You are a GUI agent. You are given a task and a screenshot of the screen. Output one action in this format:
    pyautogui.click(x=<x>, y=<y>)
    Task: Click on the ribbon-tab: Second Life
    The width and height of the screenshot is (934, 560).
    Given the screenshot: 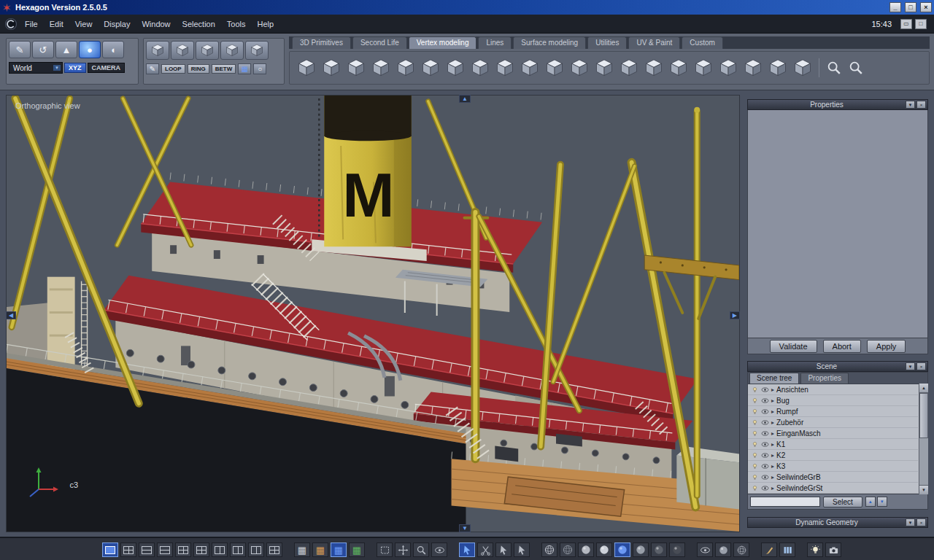 What is the action you would take?
    pyautogui.click(x=379, y=42)
    